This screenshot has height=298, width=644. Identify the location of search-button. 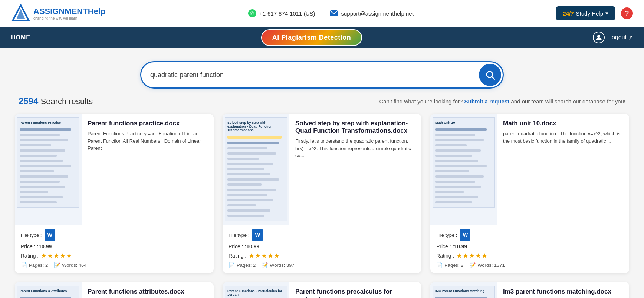
(490, 75).